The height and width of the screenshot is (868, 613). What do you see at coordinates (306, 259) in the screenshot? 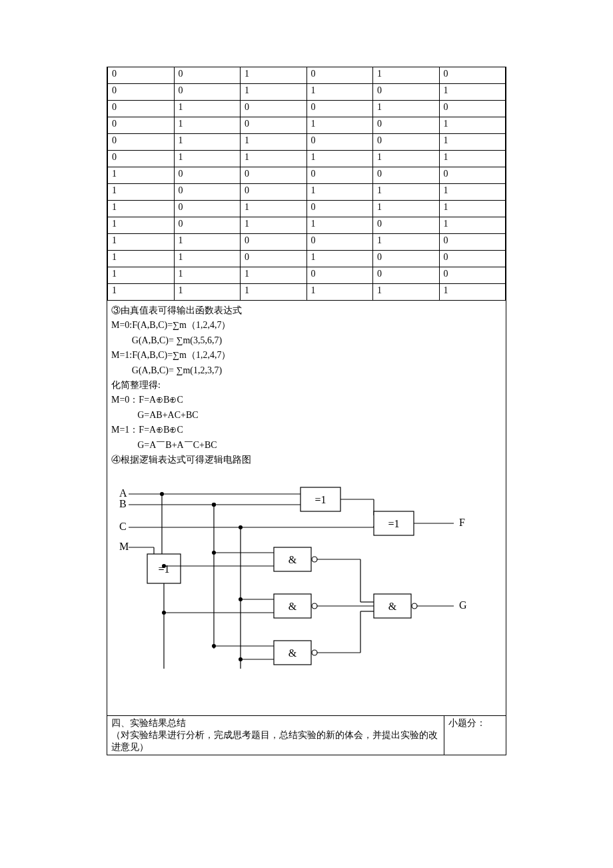
I see `table-row: 110100` at bounding box center [306, 259].